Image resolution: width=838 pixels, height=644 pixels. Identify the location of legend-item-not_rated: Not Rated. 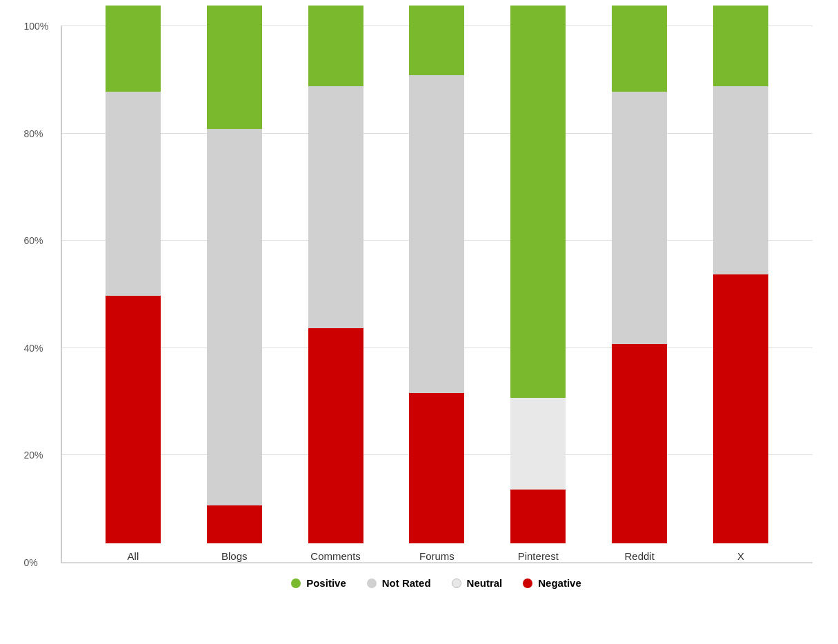
(399, 583).